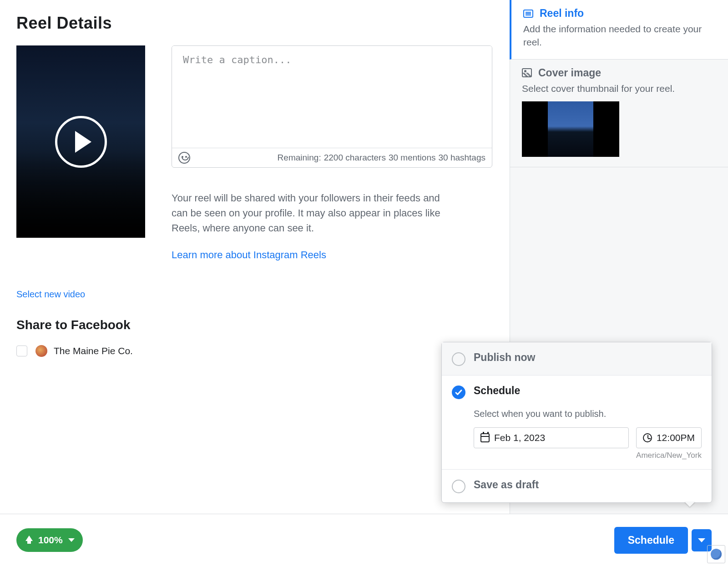 The image size is (728, 566). I want to click on remaining-chars: 2200 characters, so click(355, 158).